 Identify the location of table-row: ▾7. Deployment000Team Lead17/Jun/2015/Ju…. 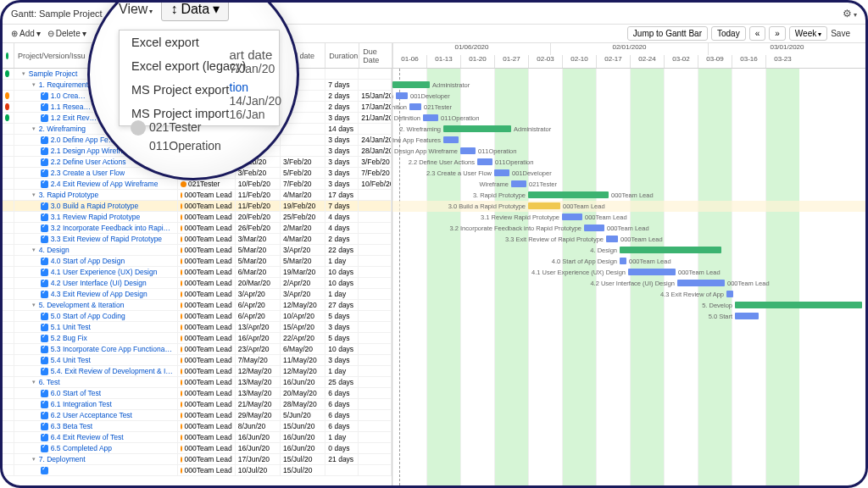
(197, 459).